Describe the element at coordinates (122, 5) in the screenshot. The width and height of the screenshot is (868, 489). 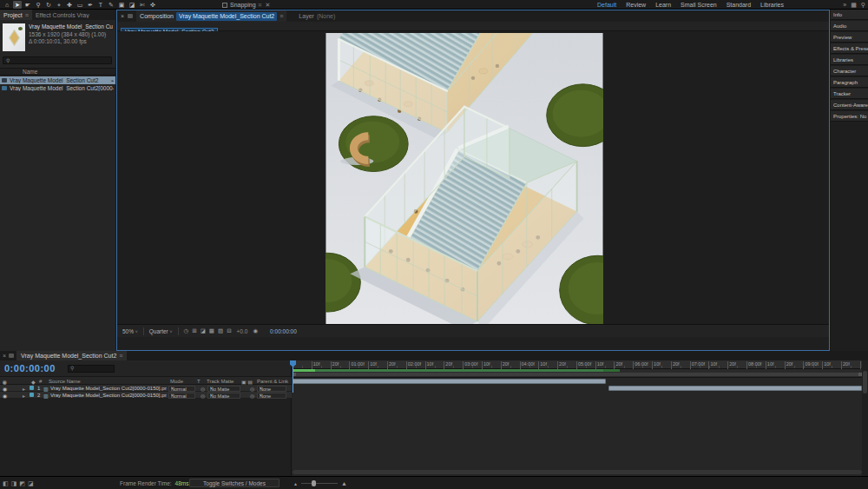
I see `clone-stamp-tool: ▣` at that location.